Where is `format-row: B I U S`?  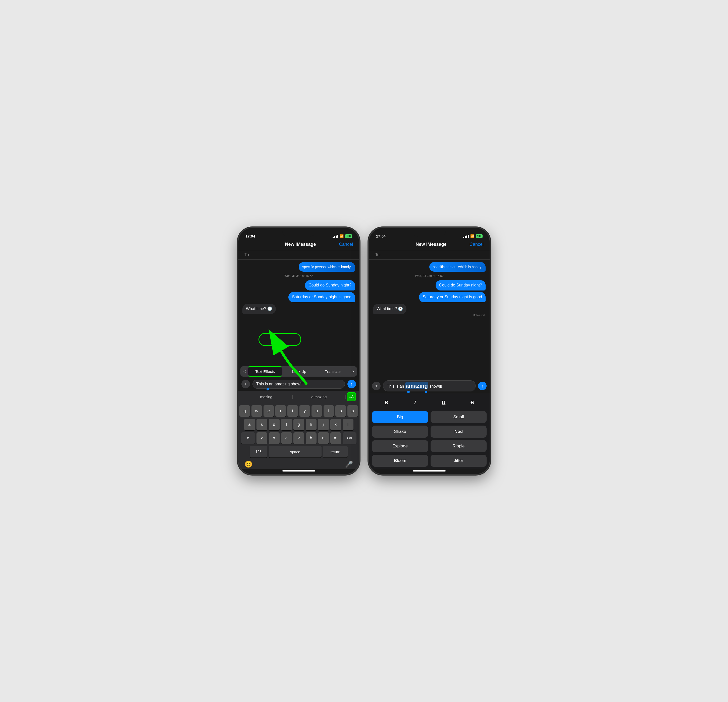
format-row: B I U S is located at coordinates (429, 404).